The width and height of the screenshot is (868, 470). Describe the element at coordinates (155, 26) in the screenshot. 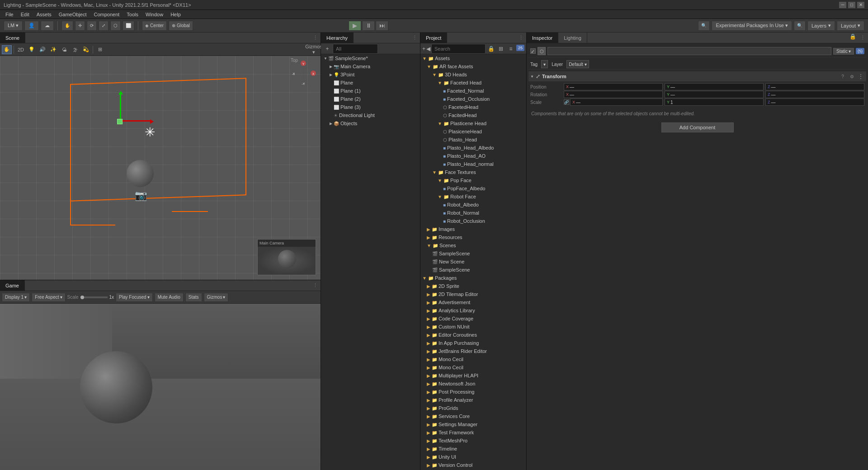

I see `pivot-toggle-button: ◈ Center` at that location.